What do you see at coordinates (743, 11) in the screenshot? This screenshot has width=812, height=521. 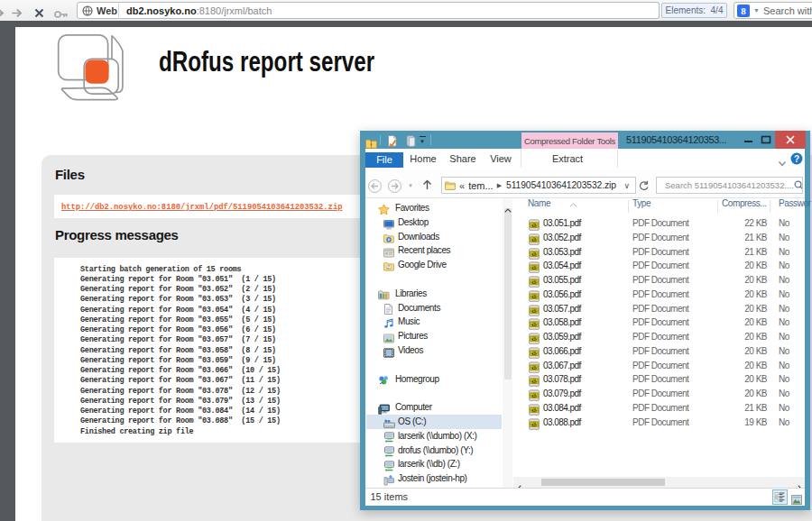 I see `svg-text: 8` at bounding box center [743, 11].